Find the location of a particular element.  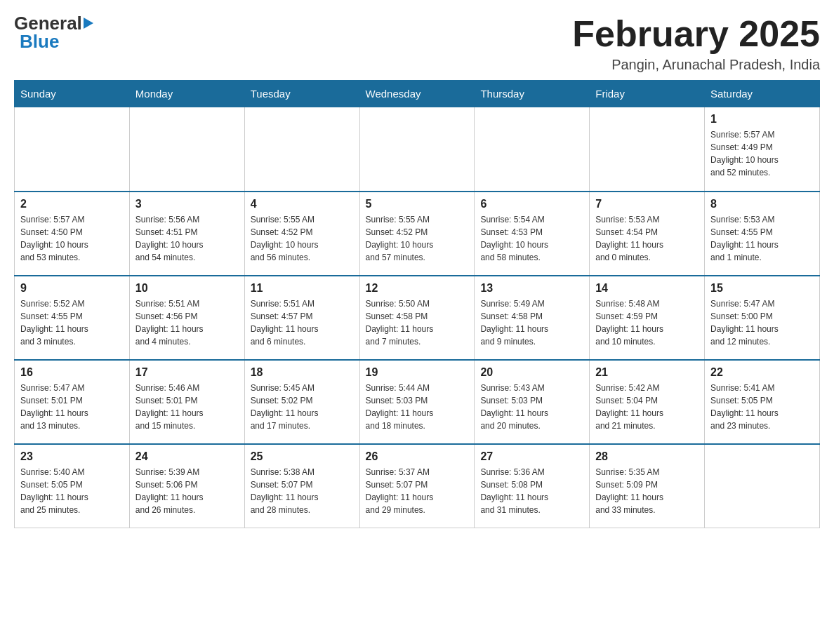

table-row: 15Sunrise: 5:47 AM Sunset: 5:00 PM Dayli… is located at coordinates (762, 318).